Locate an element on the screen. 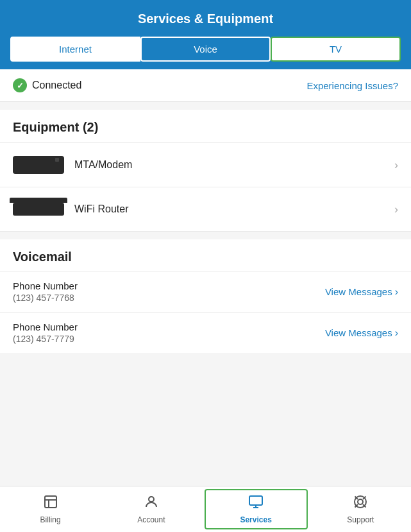 This screenshot has height=532, width=411. nav-item-account: Account is located at coordinates (151, 510).